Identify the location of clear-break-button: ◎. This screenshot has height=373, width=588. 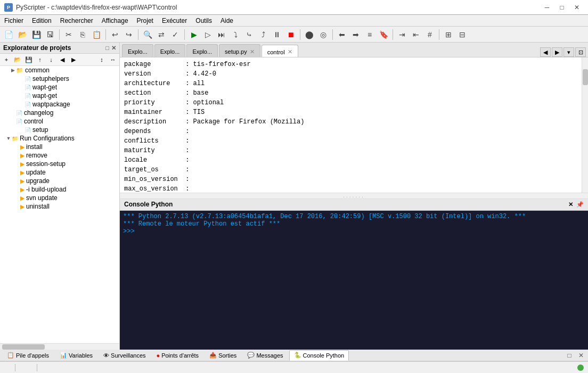
(323, 35).